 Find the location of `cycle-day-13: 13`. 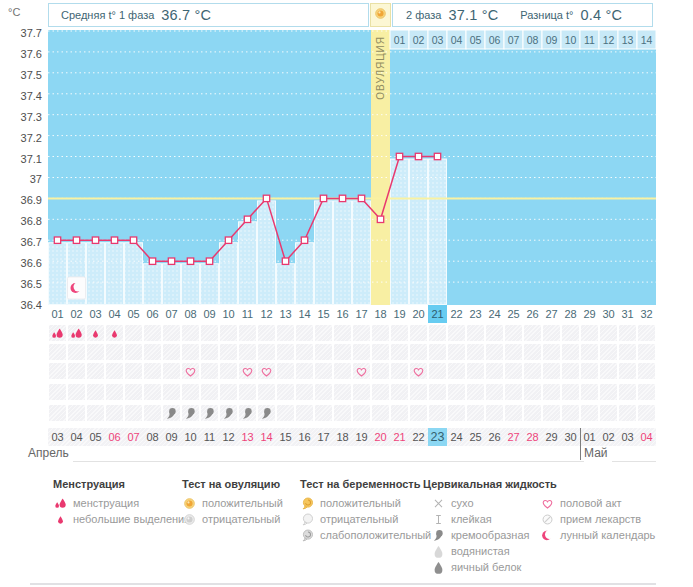

cycle-day-13: 13 is located at coordinates (286, 314).